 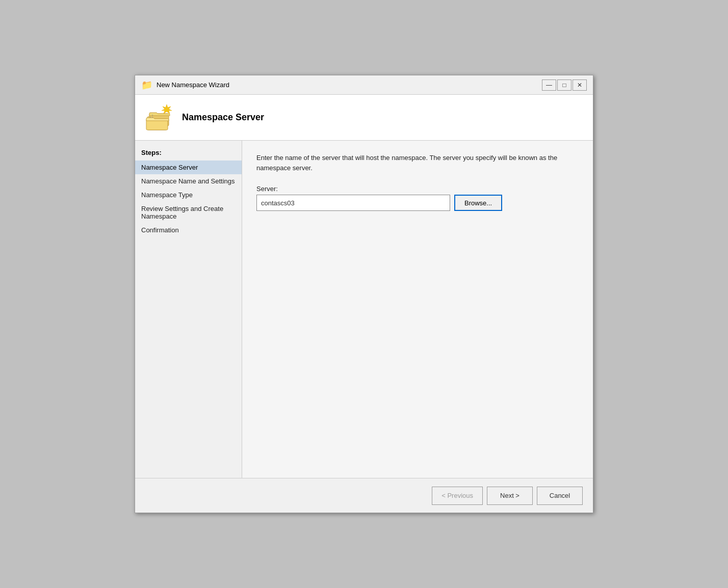 I want to click on header-icon, so click(x=160, y=118).